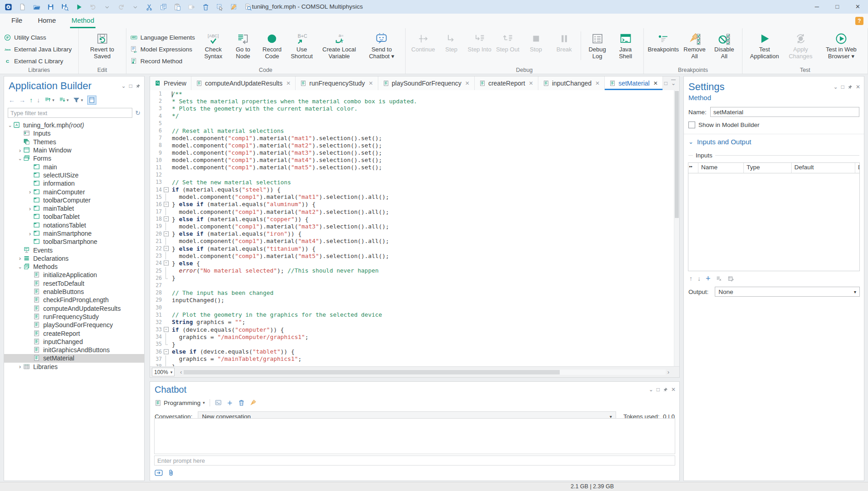  I want to click on expand-all-icon, so click(49, 100).